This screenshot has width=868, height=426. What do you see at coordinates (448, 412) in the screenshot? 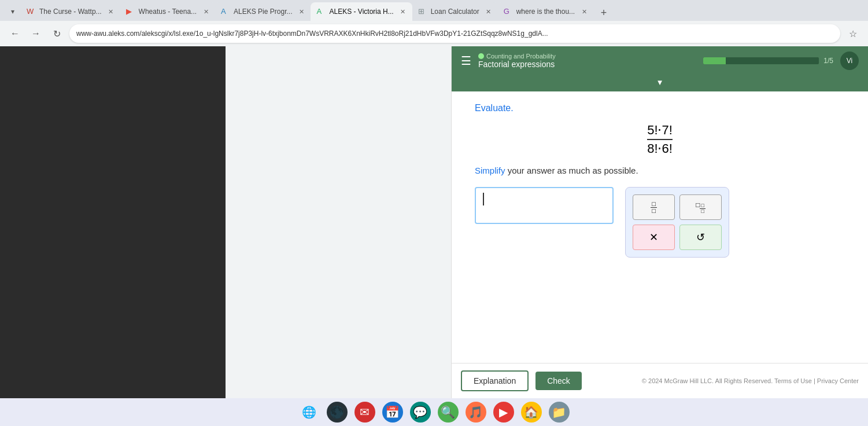
I see `taskbar-icon-5: 🔍` at bounding box center [448, 412].